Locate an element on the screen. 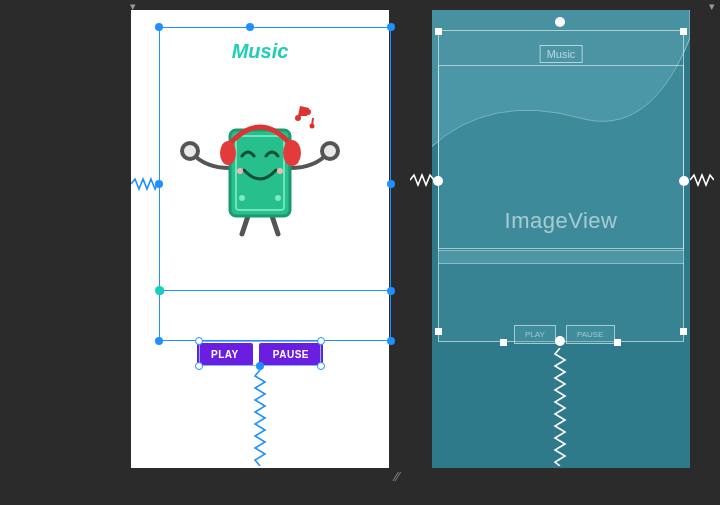 This screenshot has width=720, height=505. selection-outline-seekbar is located at coordinates (275, 290).